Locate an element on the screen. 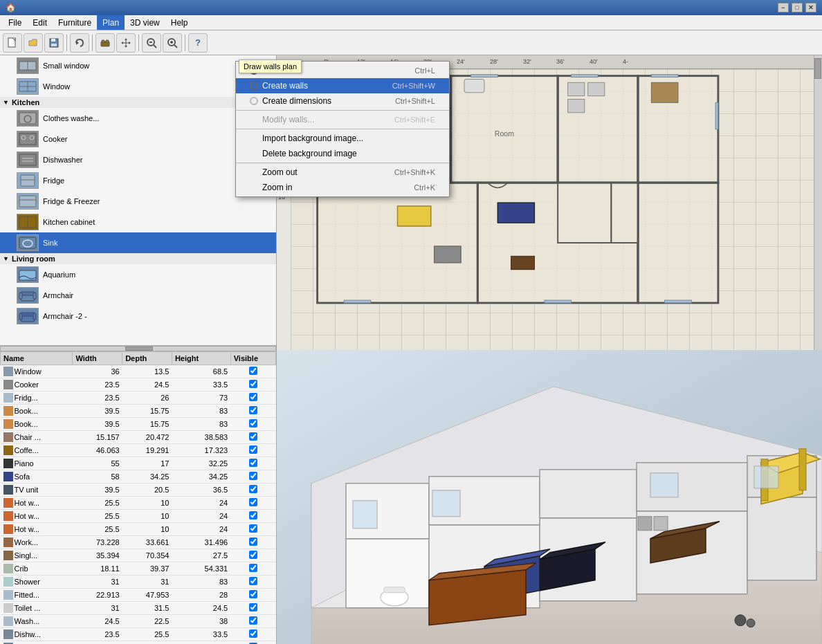  maximize-btn: □ is located at coordinates (797, 8).